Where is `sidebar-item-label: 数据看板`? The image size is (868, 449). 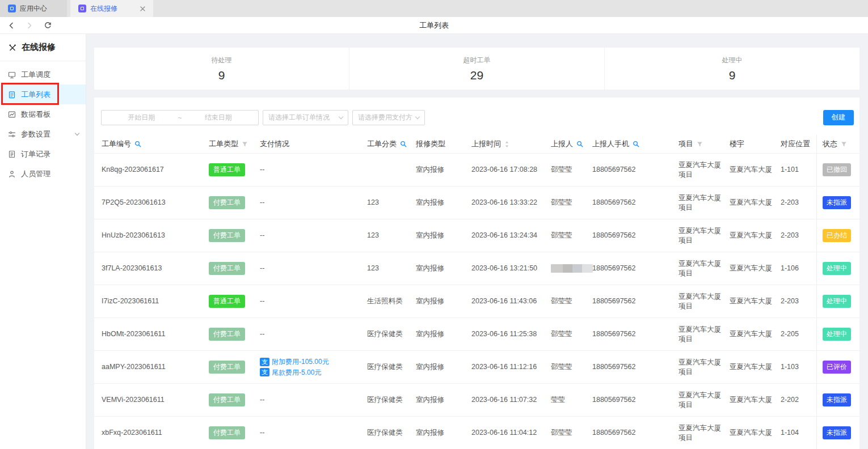 sidebar-item-label: 数据看板 is located at coordinates (50, 115).